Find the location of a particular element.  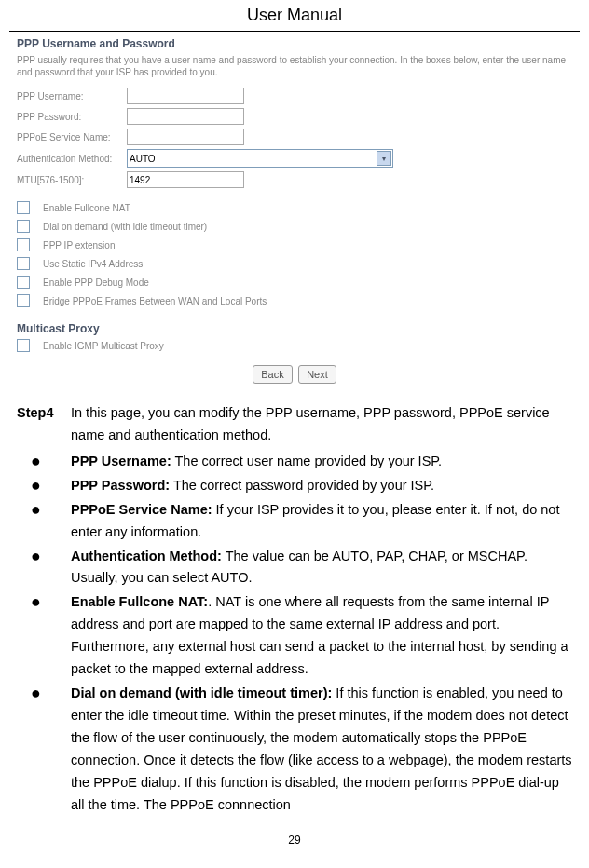

form-row-auth: Authentication Method: ▾ is located at coordinates (294, 158).